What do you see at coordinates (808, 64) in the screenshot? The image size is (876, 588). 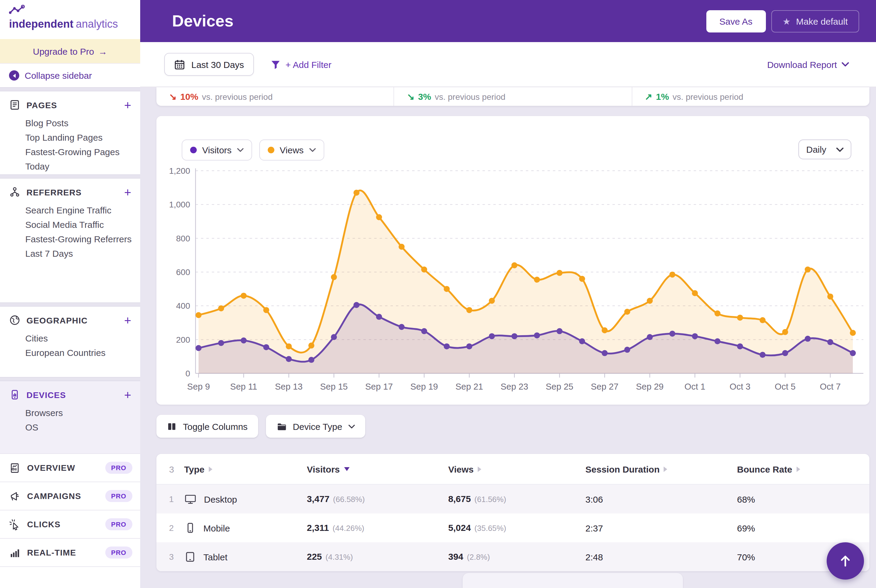 I see `download-report-button: Download Report` at bounding box center [808, 64].